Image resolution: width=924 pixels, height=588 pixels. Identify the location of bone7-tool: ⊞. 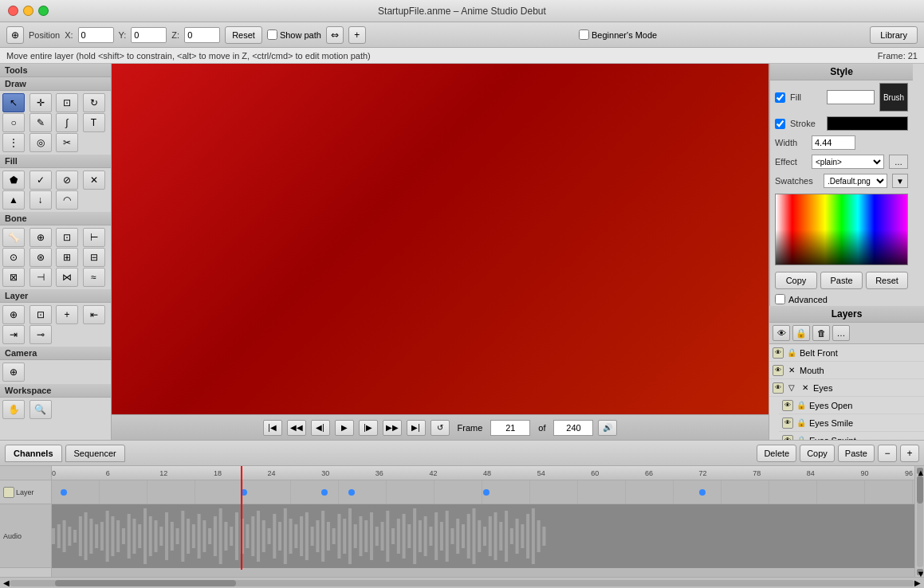
(67, 257).